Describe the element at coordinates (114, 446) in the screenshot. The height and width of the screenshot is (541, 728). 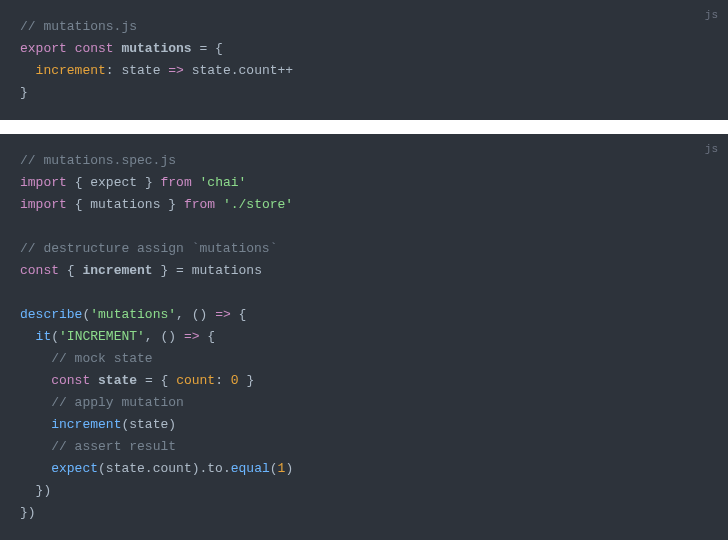
I see `code-token: // assert result` at that location.